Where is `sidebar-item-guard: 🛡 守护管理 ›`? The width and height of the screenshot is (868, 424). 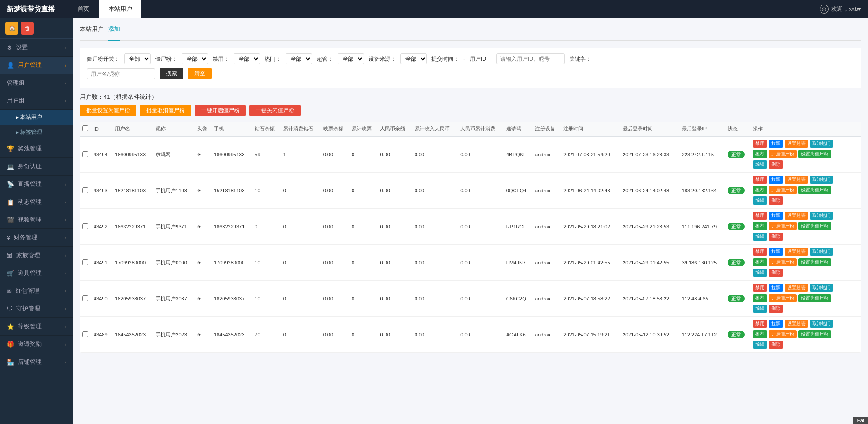 sidebar-item-guard: 🛡 守护管理 › is located at coordinates (36, 309).